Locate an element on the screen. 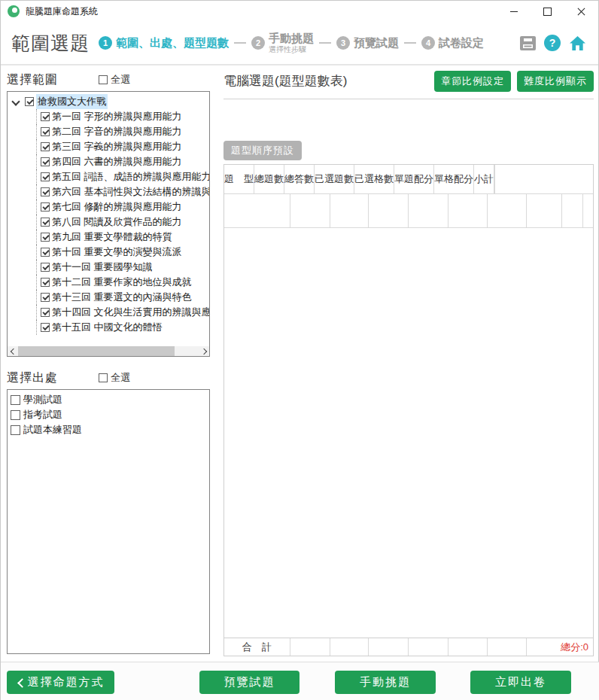 The image size is (599, 700). tree-item: 第二回 字音的辨識與應用能力 is located at coordinates (108, 132).